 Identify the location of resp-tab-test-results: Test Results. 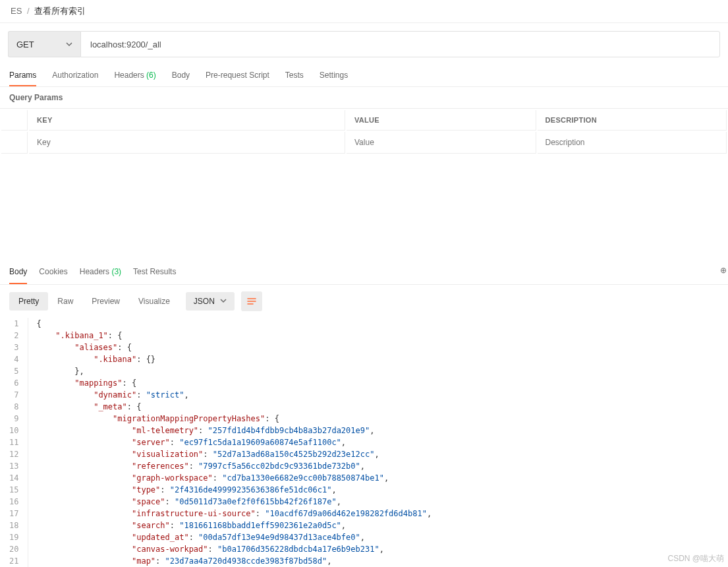
(154, 272).